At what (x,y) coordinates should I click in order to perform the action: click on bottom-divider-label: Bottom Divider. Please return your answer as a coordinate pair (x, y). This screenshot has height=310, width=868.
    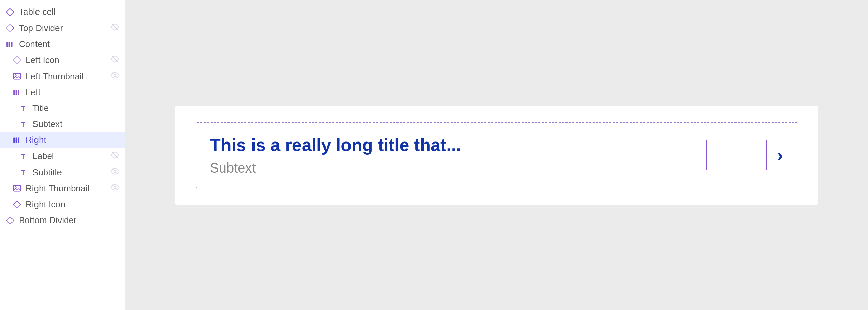
    Looking at the image, I should click on (69, 220).